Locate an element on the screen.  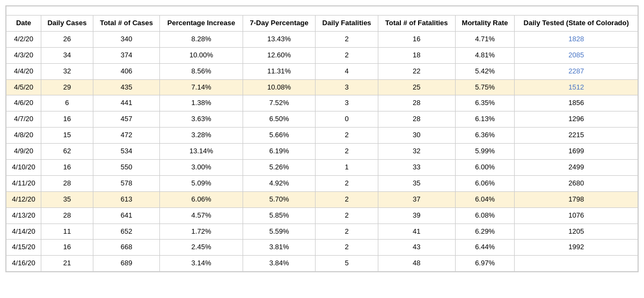
daily-tested-cell: 2499 is located at coordinates (576, 168).